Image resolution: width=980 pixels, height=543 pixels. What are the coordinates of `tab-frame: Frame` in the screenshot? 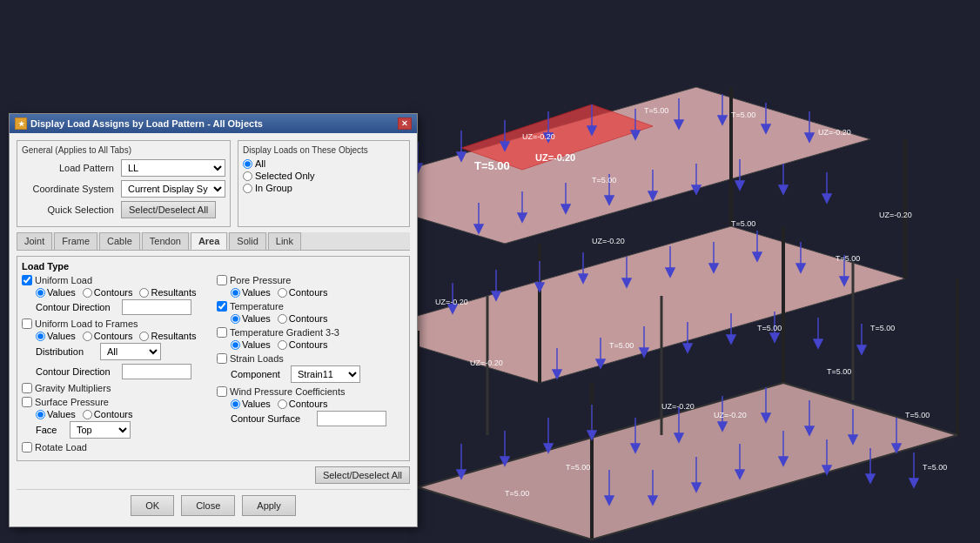 It's located at (76, 241).